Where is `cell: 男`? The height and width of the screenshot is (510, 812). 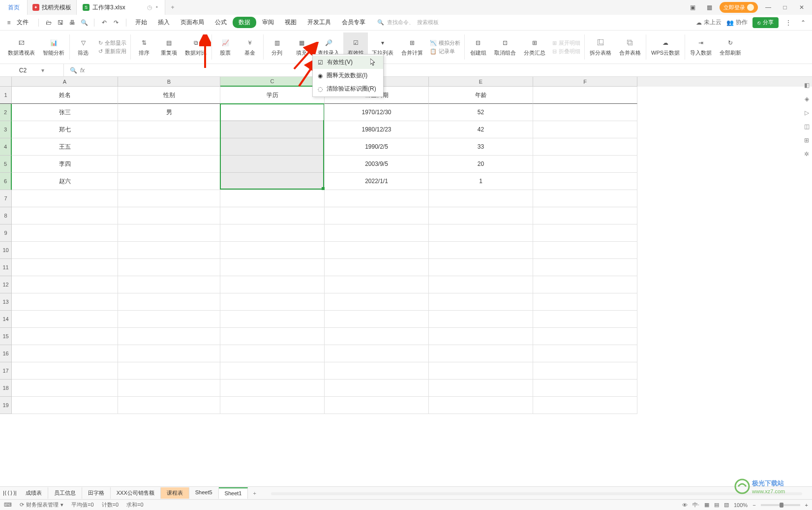
cell: 男 is located at coordinates (169, 112).